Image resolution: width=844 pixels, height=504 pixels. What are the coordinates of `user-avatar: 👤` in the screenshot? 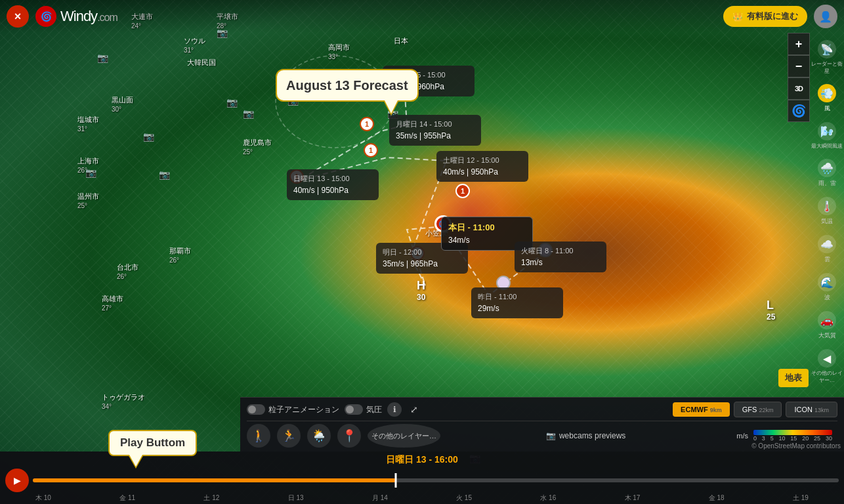 It's located at (826, 16).